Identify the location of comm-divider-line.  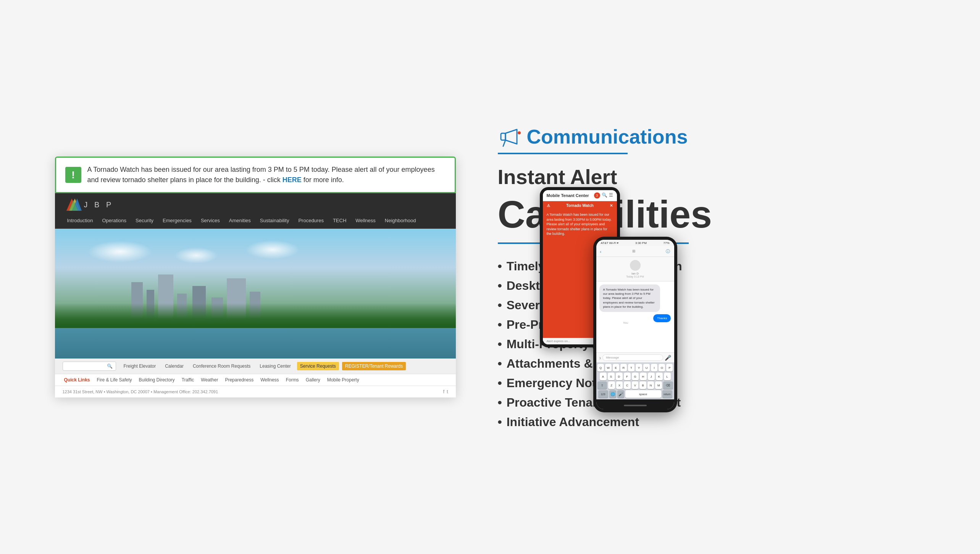
(563, 153).